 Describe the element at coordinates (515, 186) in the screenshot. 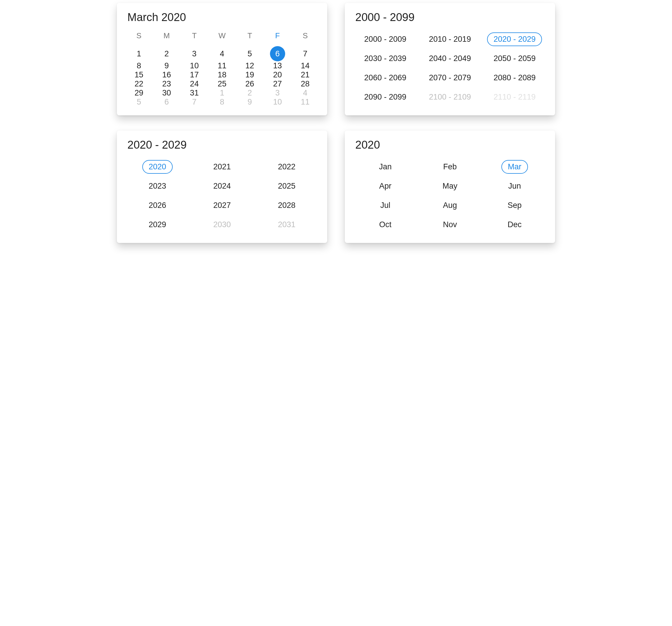

I see `month-cell: Jun` at that location.